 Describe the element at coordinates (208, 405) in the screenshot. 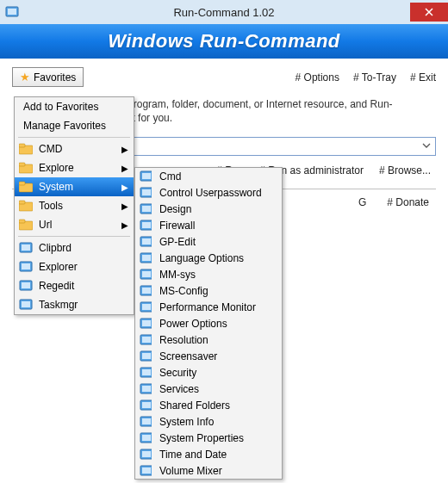

I see `submenu-item: Shared Folders` at that location.